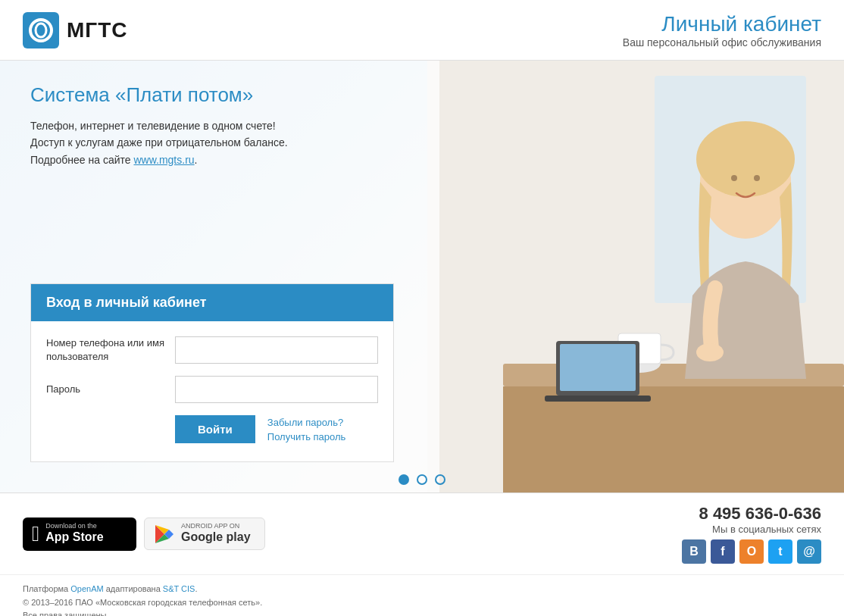  What do you see at coordinates (216, 533) in the screenshot?
I see `google-play-text: ANDROID APP ON Google play` at bounding box center [216, 533].